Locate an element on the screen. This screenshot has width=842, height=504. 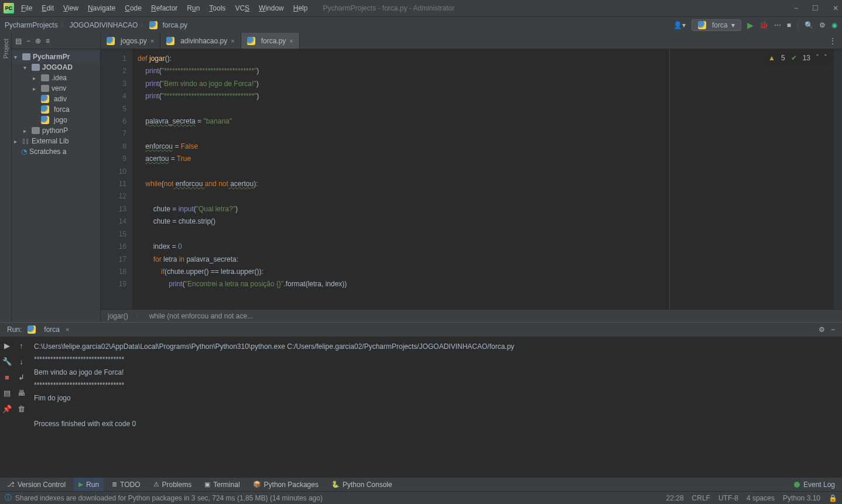
run-icon: ▶ is located at coordinates (751, 25).